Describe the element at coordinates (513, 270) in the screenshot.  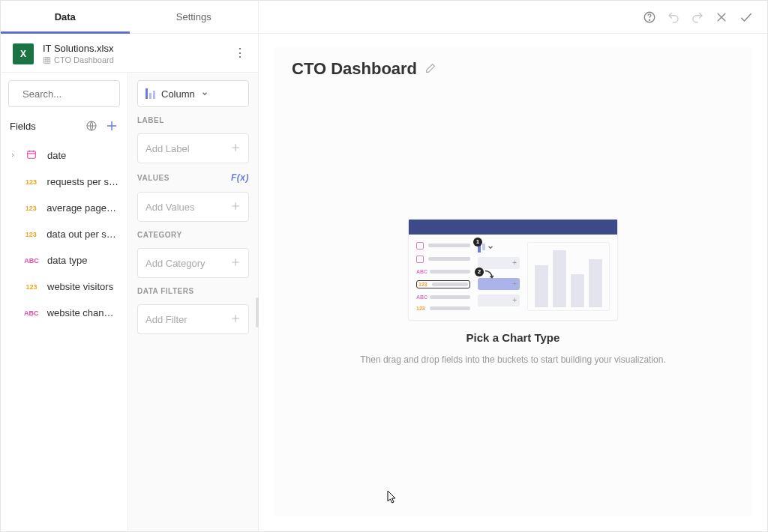
I see `empty-illustration: ABC 123 ABC 123 1` at that location.